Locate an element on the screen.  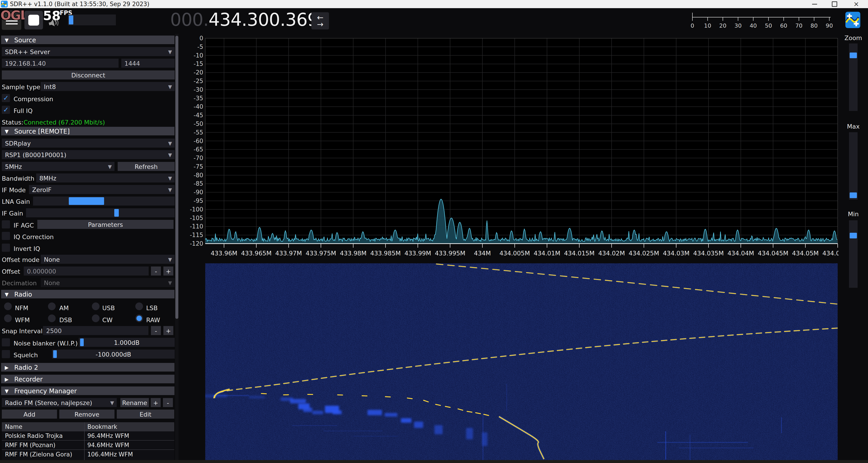
stop-button is located at coordinates (34, 20).